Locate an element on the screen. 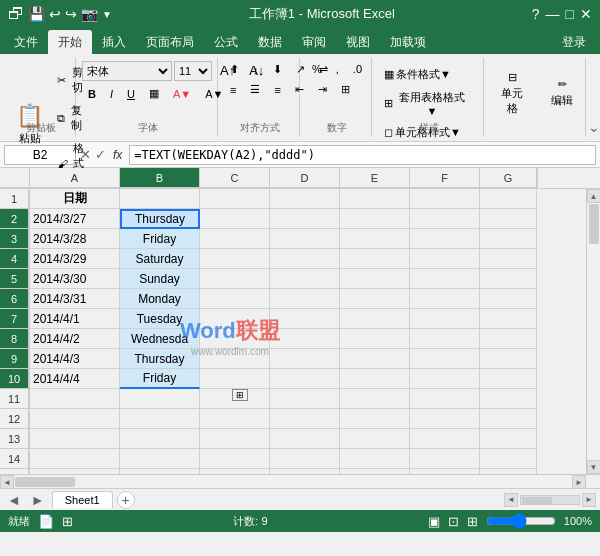 The image size is (600, 556). cell-c8 is located at coordinates (235, 339).